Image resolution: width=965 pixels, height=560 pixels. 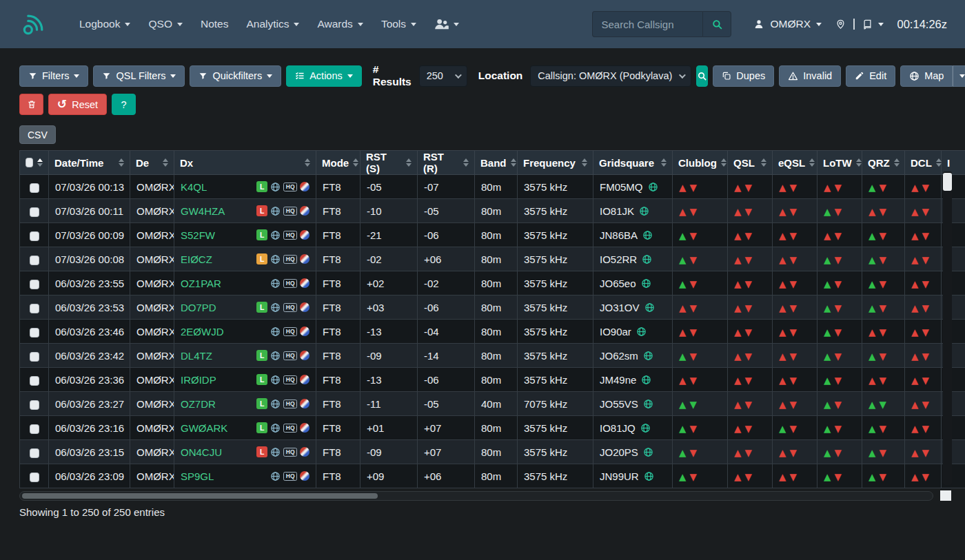 What do you see at coordinates (236, 76) in the screenshot?
I see `quickfilters-button: Quickfilters` at bounding box center [236, 76].